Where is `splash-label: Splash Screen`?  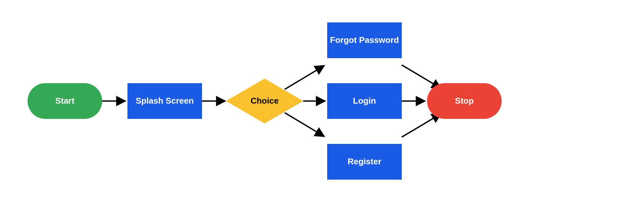 splash-label: Splash Screen is located at coordinates (165, 101).